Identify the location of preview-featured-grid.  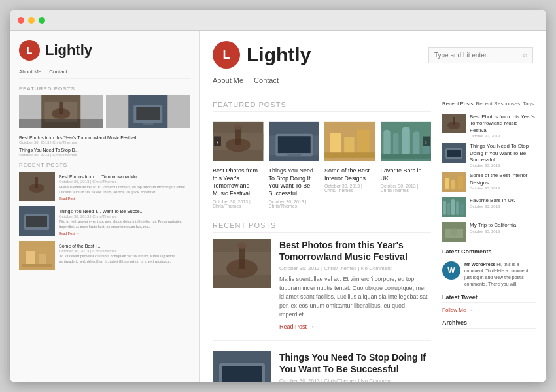
(105, 112).